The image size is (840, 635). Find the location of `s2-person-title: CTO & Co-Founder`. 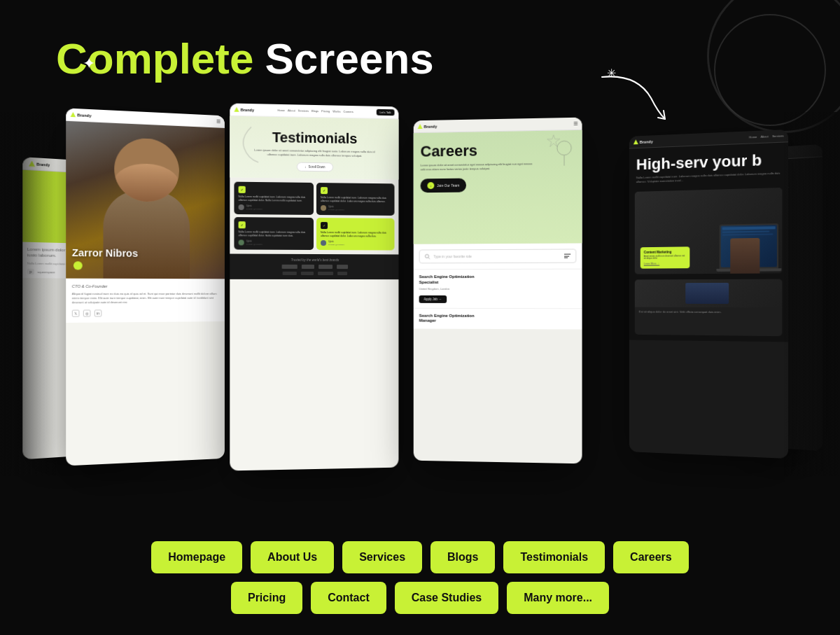

s2-person-title: CTO & Co-Founder is located at coordinates (146, 286).